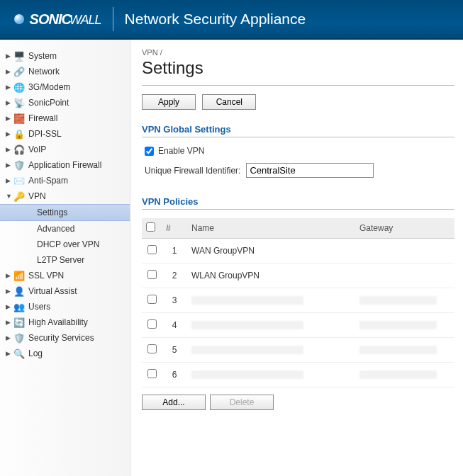 This screenshot has width=463, height=476. Describe the element at coordinates (19, 338) in the screenshot. I see `nav-icon: 🛡️` at that location.